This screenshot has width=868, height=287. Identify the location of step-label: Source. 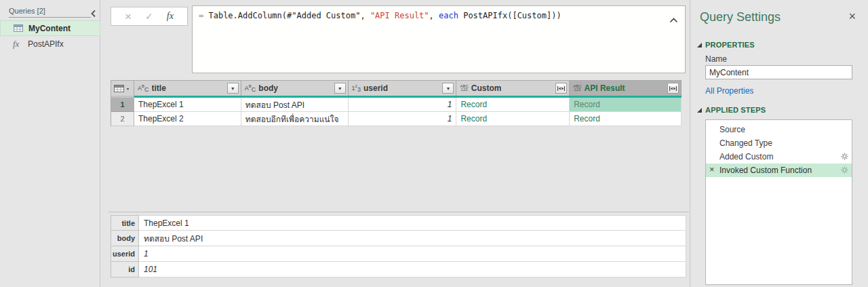
(732, 130).